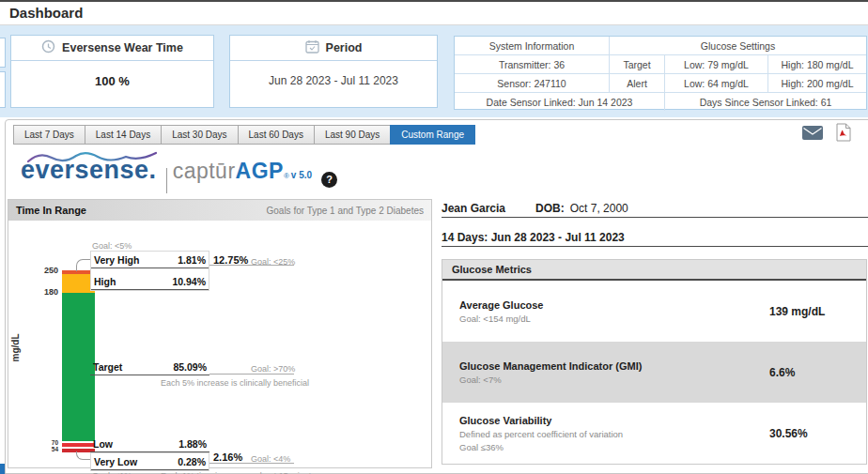 This screenshot has height=474, width=868. What do you see at coordinates (637, 83) in the screenshot?
I see `alert-label-cell: Alert` at bounding box center [637, 83].